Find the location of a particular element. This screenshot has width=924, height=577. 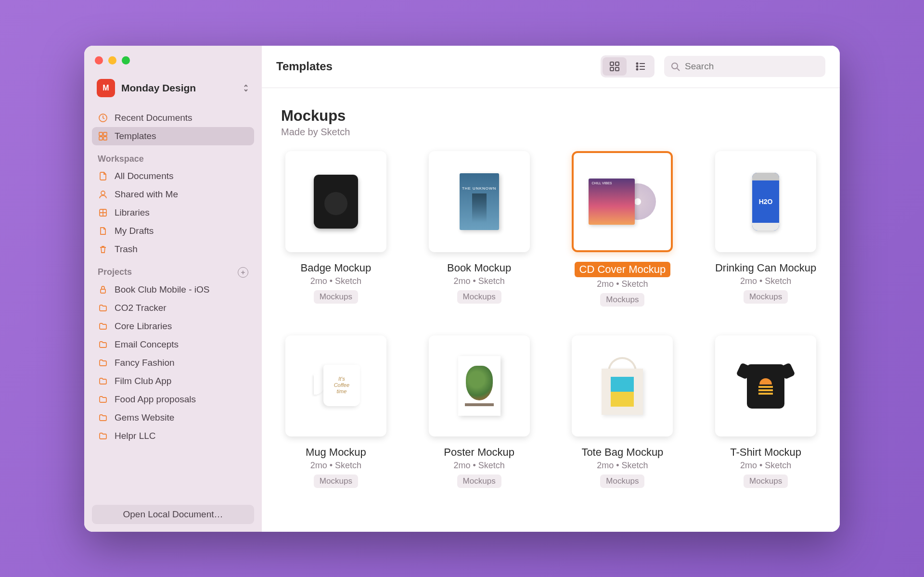

nav-item-label: Gems Website is located at coordinates (144, 418).